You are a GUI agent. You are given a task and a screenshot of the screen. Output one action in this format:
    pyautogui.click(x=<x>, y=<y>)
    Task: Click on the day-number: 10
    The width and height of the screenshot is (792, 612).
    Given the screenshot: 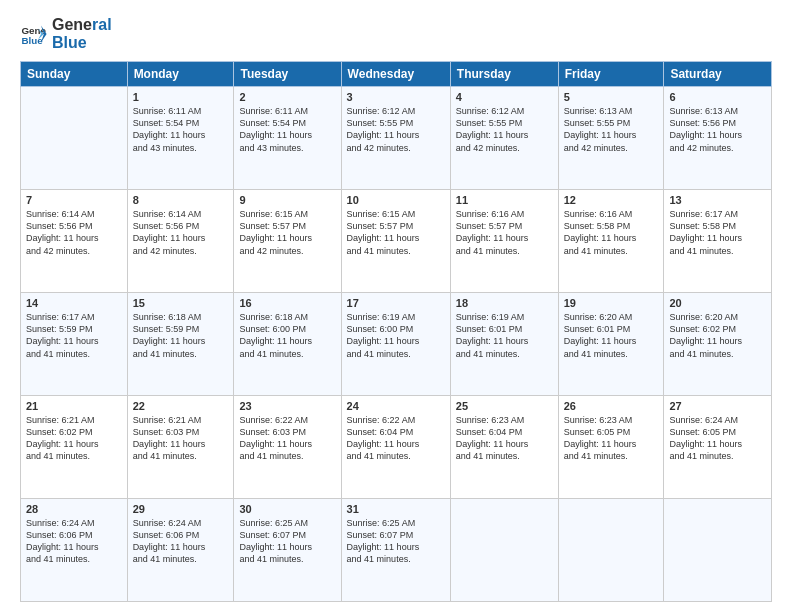 What is the action you would take?
    pyautogui.click(x=396, y=200)
    